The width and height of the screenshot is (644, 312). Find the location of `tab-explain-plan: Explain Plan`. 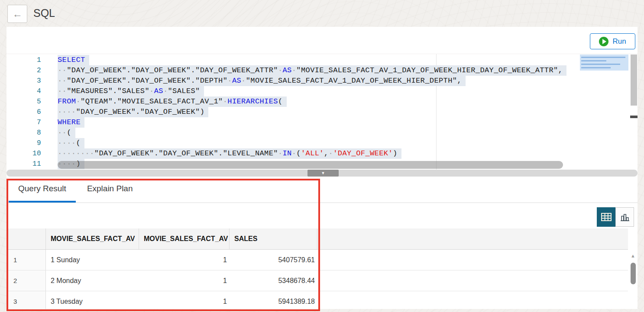

tab-explain-plan: Explain Plan is located at coordinates (110, 190).